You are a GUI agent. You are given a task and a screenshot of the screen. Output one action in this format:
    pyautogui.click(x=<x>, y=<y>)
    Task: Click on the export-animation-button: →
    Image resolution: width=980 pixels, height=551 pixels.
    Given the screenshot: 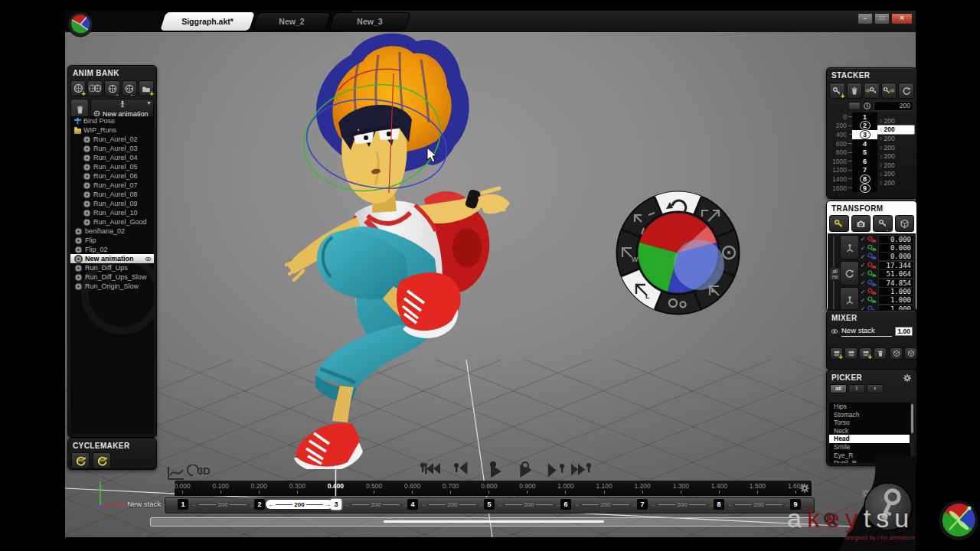 What is the action you would take?
    pyautogui.click(x=112, y=89)
    